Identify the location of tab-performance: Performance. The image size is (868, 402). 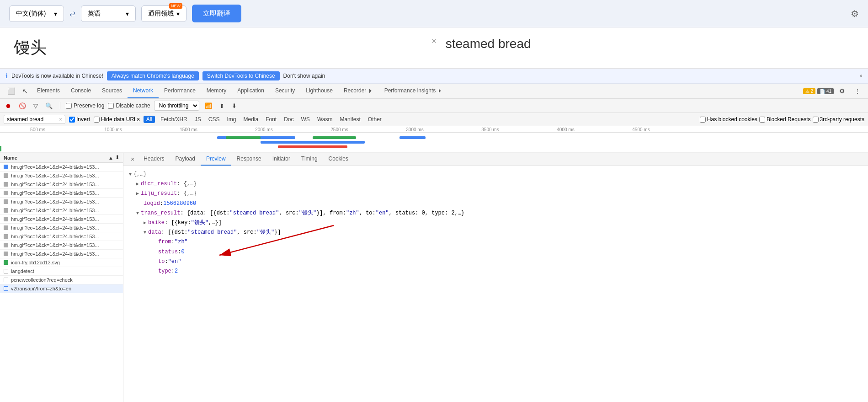
(180, 91).